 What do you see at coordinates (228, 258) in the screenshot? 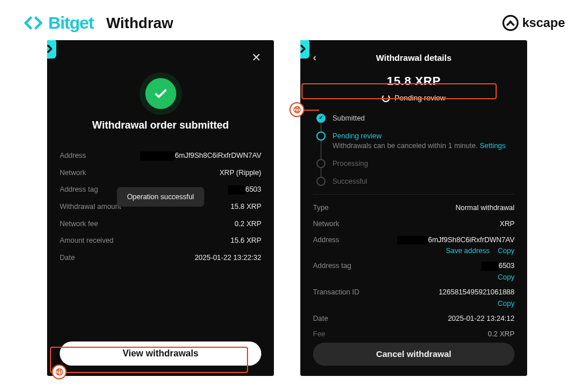
I see `value-date: 2025-01-22 13:22:32` at bounding box center [228, 258].